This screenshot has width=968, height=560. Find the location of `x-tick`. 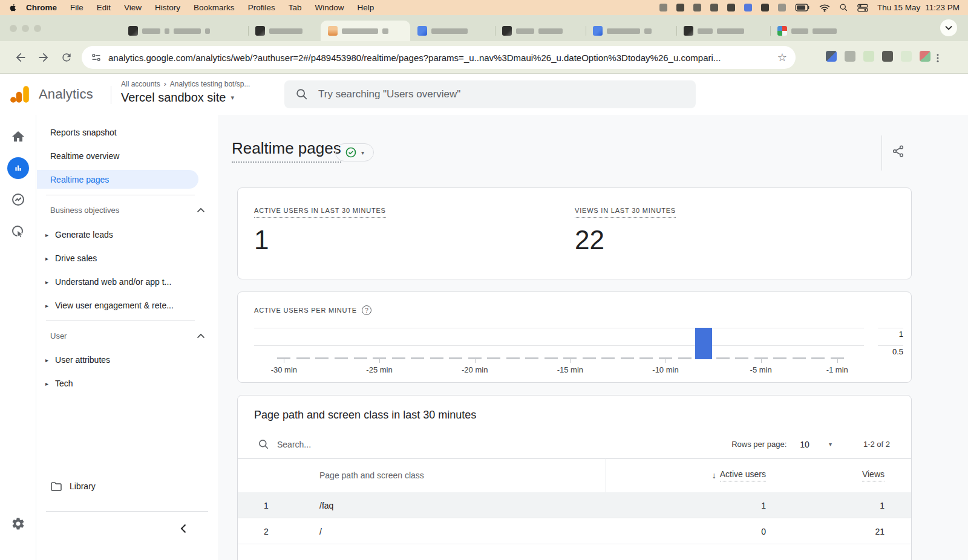

x-tick is located at coordinates (284, 361).